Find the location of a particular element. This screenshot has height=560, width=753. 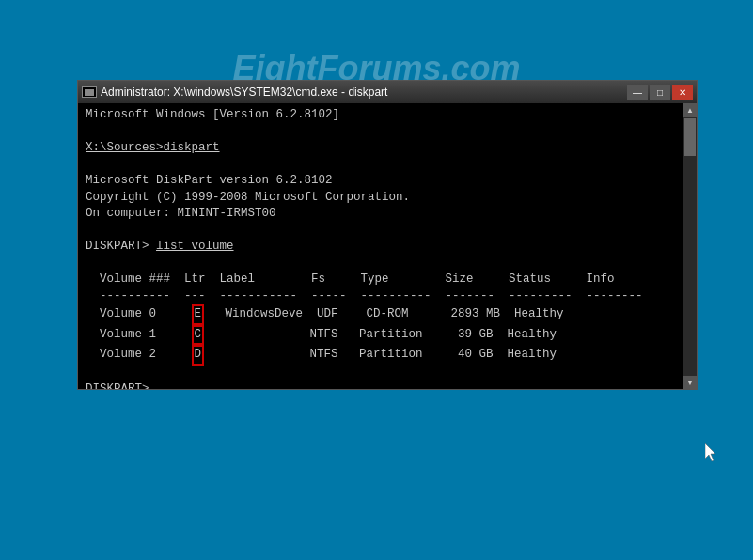

console-blank is located at coordinates (382, 374).